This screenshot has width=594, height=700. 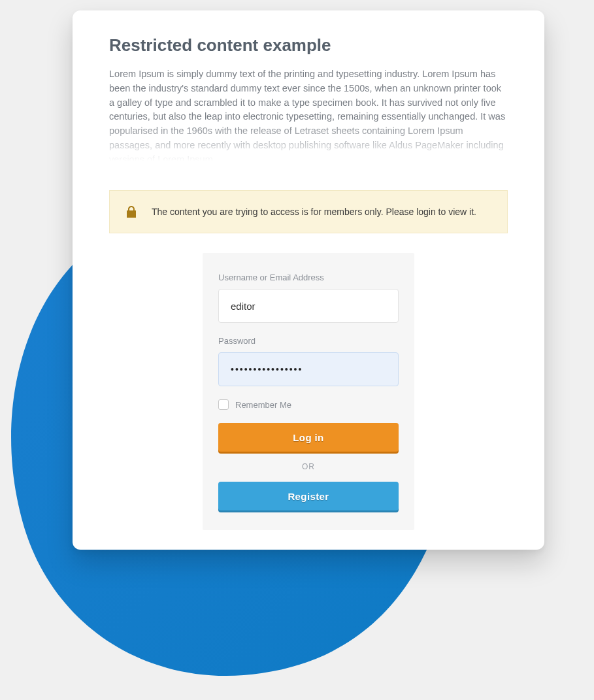 I want to click on notice-text: The content you are trying to access is …, so click(x=314, y=212).